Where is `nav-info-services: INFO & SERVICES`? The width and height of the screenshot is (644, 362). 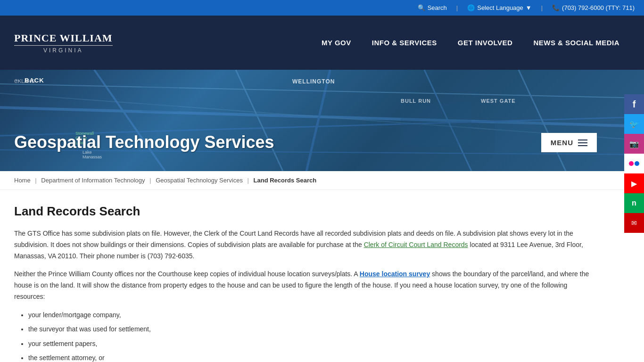 nav-info-services: INFO & SERVICES is located at coordinates (405, 42).